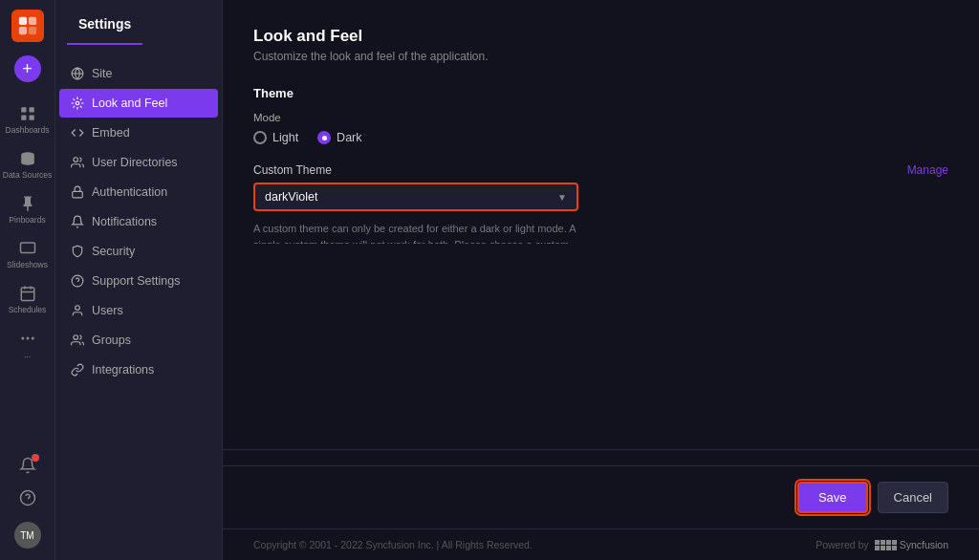 This screenshot has width=979, height=560. I want to click on sidebar-item-users: Users, so click(139, 311).